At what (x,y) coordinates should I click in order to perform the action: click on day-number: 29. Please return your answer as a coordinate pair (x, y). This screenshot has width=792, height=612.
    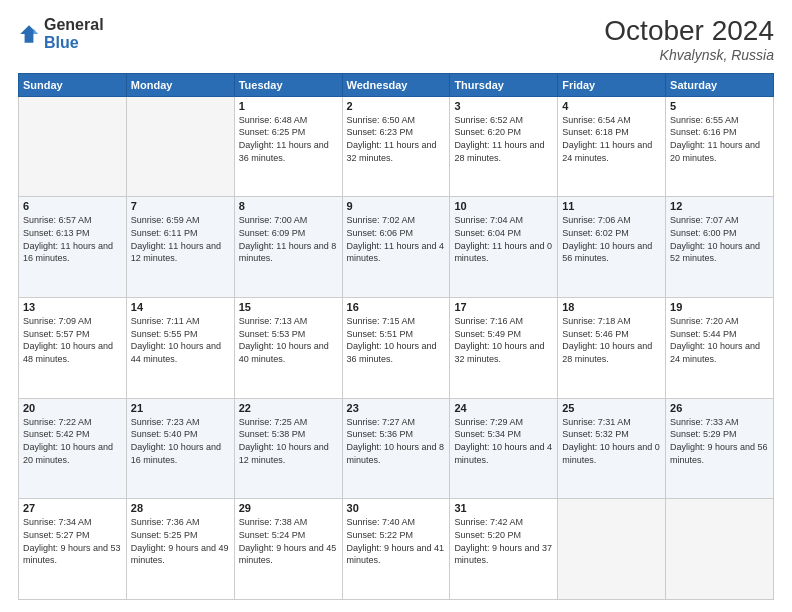
    Looking at the image, I should click on (288, 508).